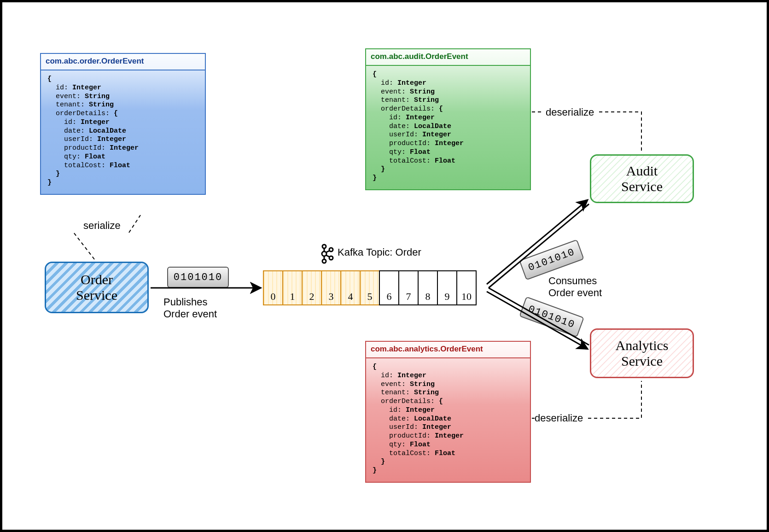 This screenshot has width=769, height=532. What do you see at coordinates (123, 124) in the screenshot?
I see `schema-order-event: com.abc.order.OrderEvent { id: Integer e…` at bounding box center [123, 124].